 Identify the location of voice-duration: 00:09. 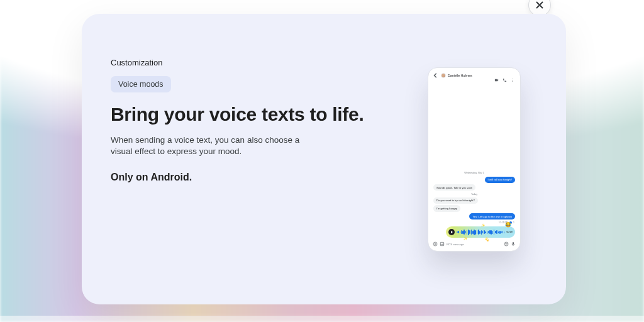
(509, 232).